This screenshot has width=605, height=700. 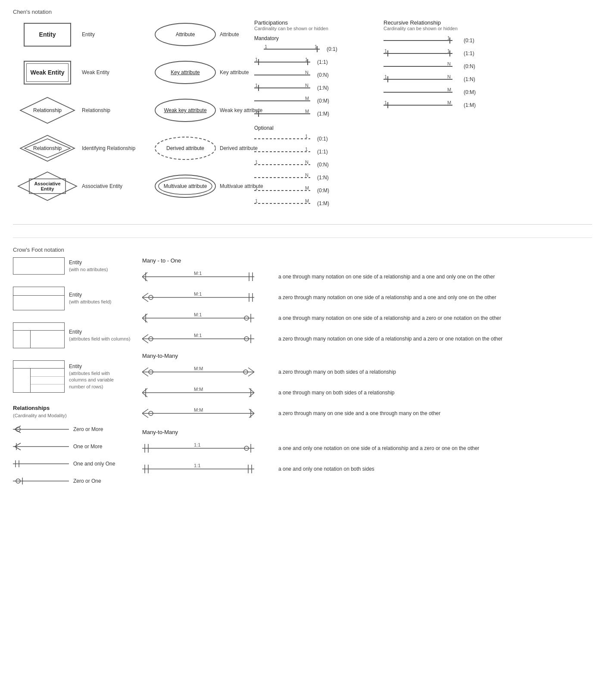 What do you see at coordinates (73, 447) in the screenshot?
I see `cf-rel-one-more: One or More` at bounding box center [73, 447].